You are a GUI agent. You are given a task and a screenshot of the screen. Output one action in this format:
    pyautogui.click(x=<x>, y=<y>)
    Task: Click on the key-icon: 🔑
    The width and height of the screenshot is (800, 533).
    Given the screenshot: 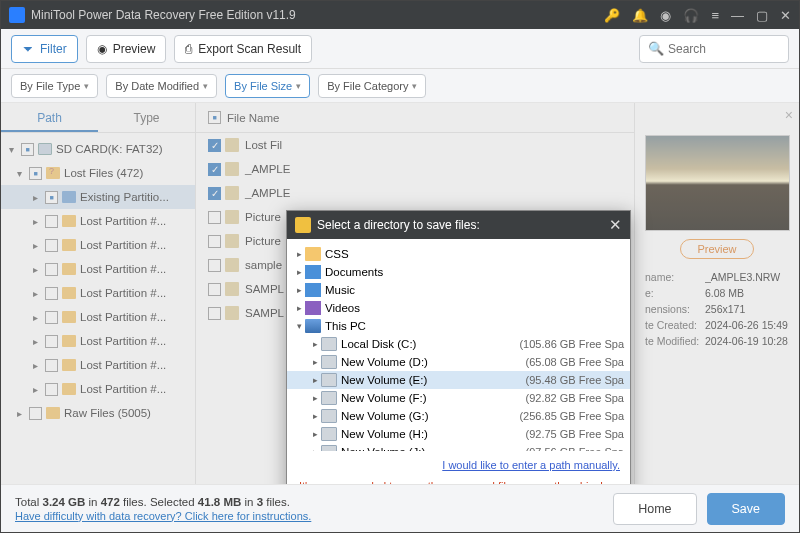 What is the action you would take?
    pyautogui.click(x=612, y=16)
    